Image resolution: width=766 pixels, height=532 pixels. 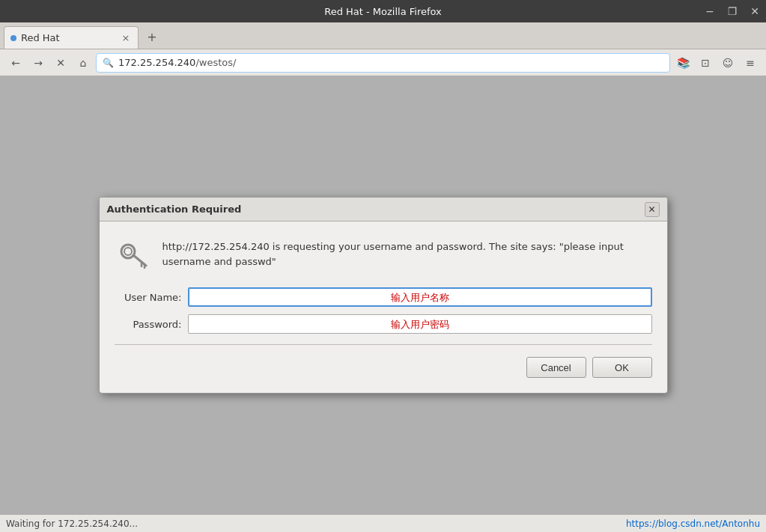 I want to click on dialog-close-button: ✕, so click(x=652, y=210).